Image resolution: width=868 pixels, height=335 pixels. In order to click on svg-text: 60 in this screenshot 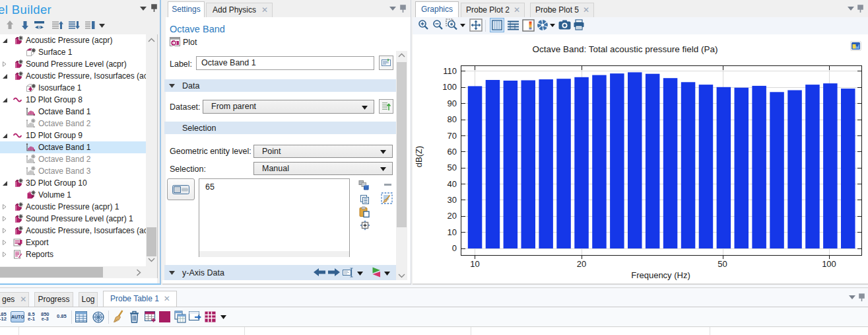, I will do `click(452, 152)`.